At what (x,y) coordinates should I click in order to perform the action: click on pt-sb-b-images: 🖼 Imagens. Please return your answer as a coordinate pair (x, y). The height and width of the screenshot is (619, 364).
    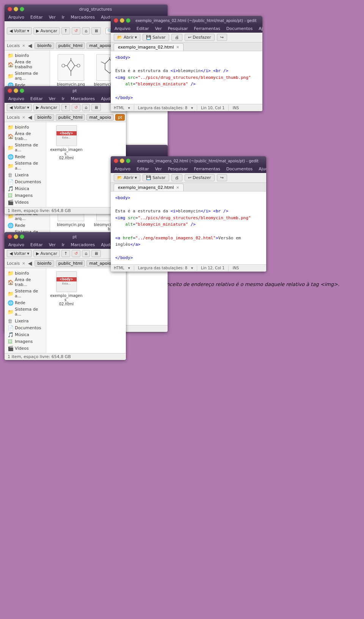
    Looking at the image, I should click on (25, 341).